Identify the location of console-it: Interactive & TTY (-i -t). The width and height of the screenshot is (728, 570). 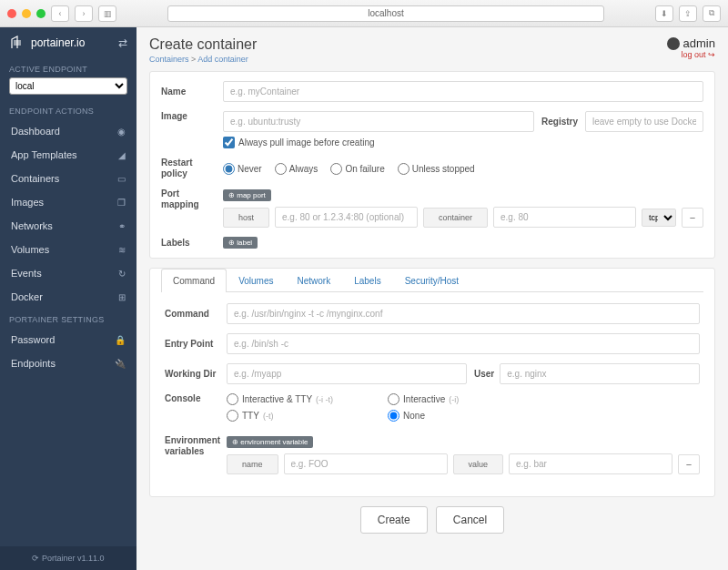
(280, 399).